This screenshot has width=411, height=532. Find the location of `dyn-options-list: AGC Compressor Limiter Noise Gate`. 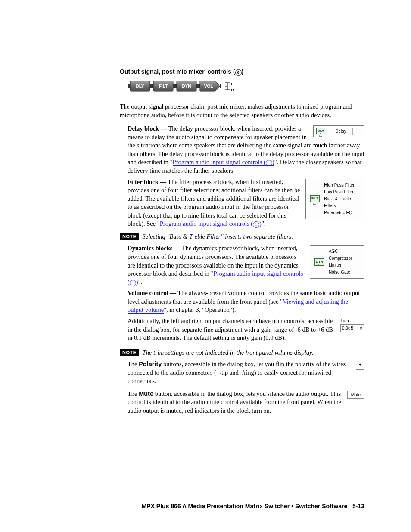

dyn-options-list: AGC Compressor Limiter Noise Gate is located at coordinates (340, 262).